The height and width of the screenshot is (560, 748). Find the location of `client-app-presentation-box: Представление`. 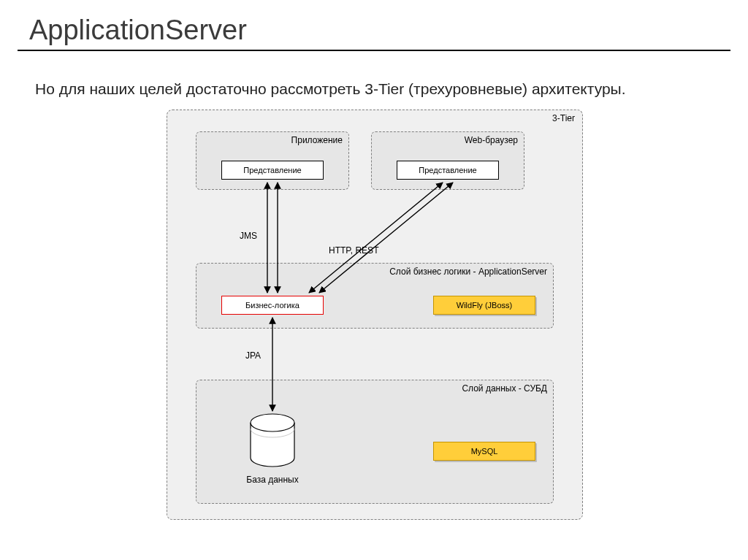

client-app-presentation-box: Представление is located at coordinates (272, 170).